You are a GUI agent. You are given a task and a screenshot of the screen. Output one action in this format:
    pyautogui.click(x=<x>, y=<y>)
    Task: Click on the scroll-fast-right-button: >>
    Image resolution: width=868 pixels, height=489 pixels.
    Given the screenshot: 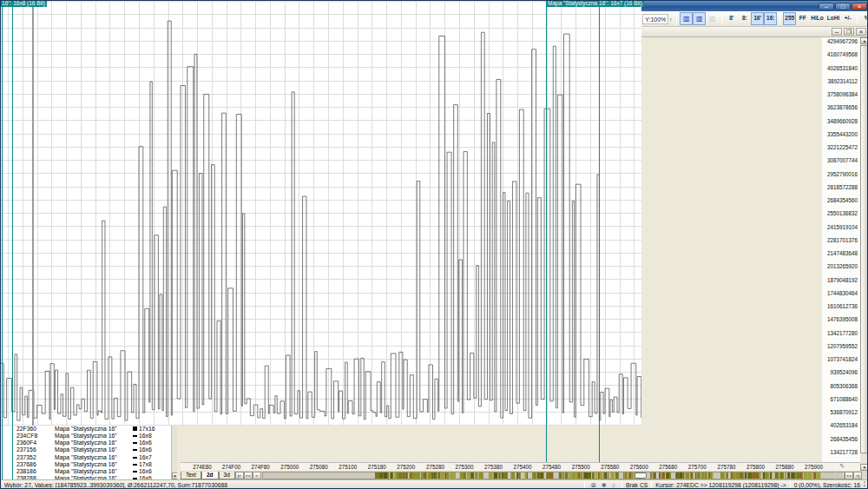 What is the action you would take?
    pyautogui.click(x=849, y=476)
    